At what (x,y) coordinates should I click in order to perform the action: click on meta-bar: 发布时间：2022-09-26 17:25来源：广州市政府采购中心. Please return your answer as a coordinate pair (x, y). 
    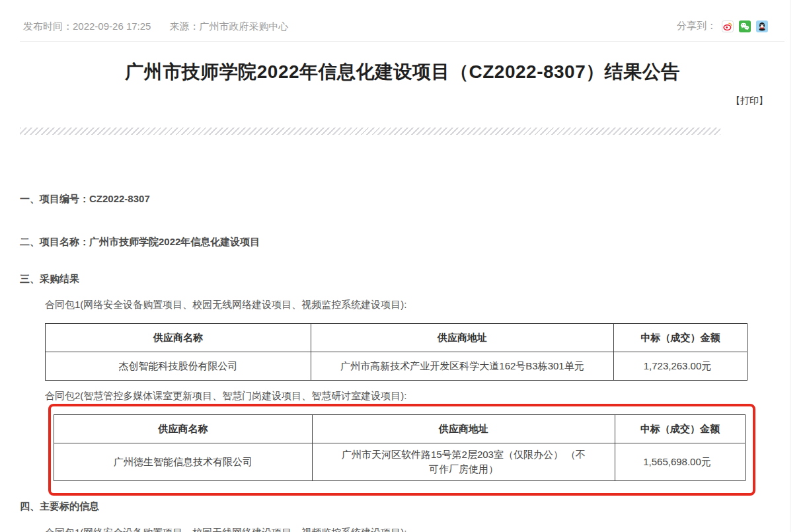
    Looking at the image, I should click on (156, 26).